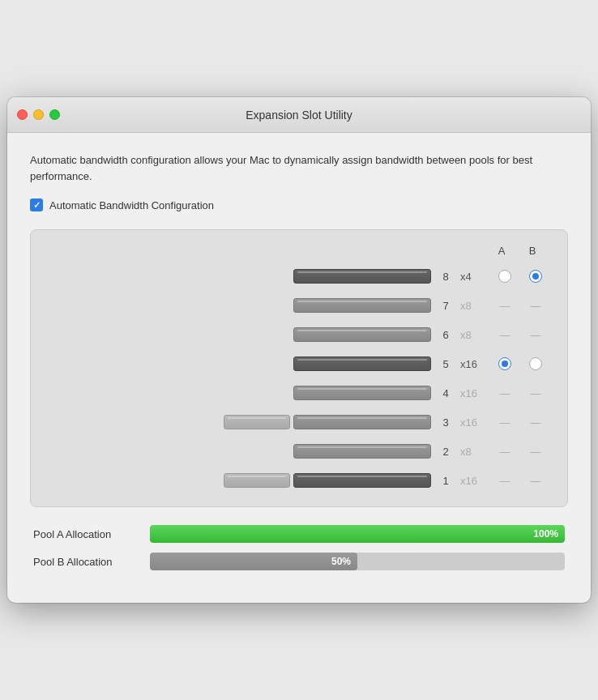  Describe the element at coordinates (39, 115) in the screenshot. I see `minimize-button` at that location.